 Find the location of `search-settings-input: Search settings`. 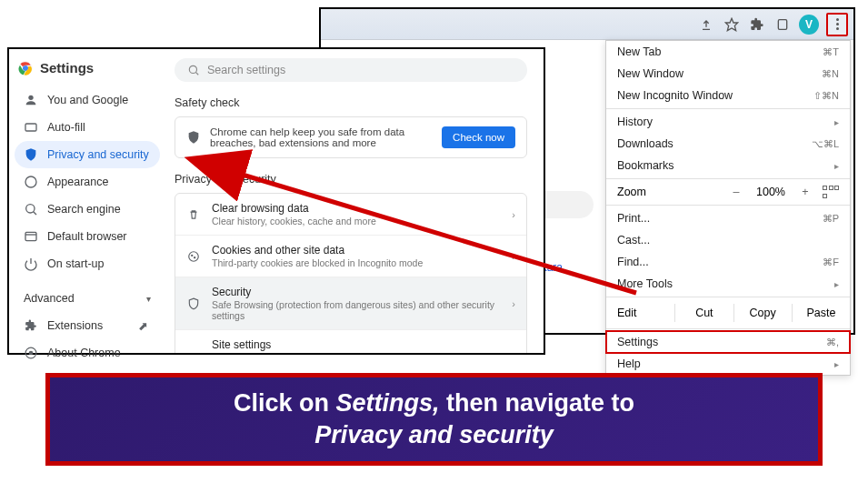

search-settings-input: Search settings is located at coordinates (351, 70).